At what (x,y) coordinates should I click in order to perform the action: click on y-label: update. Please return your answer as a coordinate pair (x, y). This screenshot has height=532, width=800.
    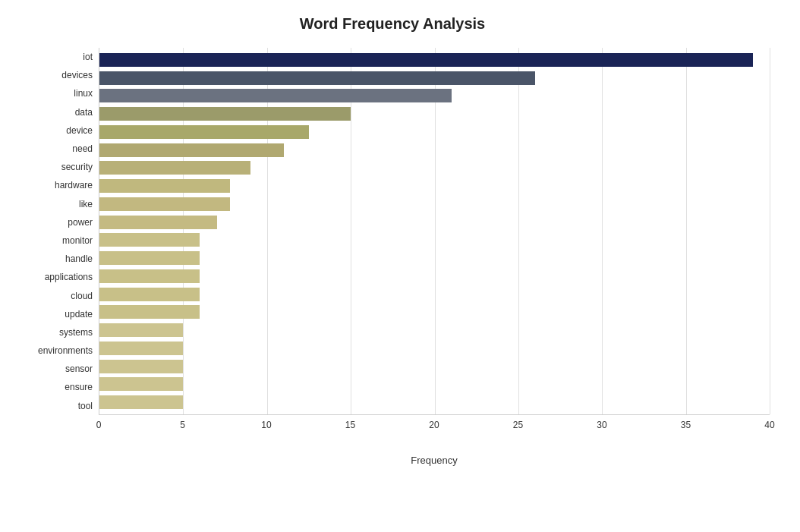
    Looking at the image, I should click on (54, 314).